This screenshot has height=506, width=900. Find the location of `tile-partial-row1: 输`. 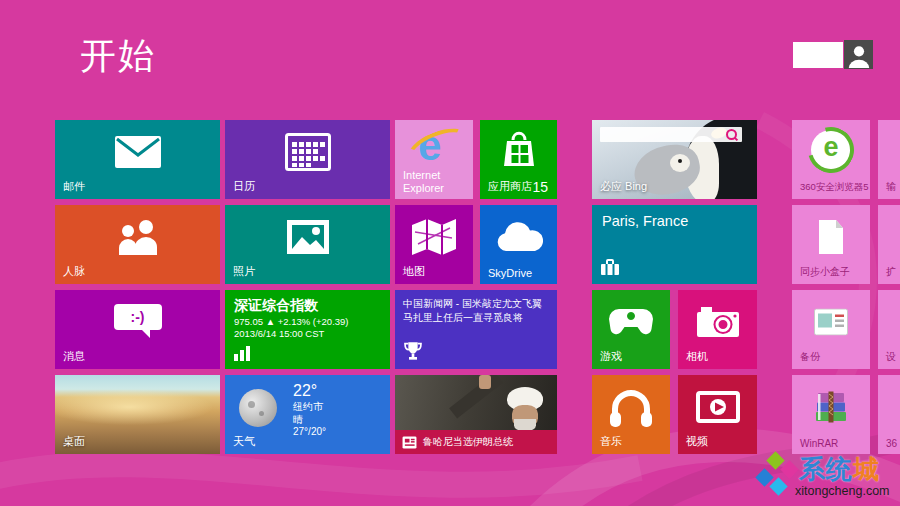

tile-partial-row1: 输 is located at coordinates (889, 160).